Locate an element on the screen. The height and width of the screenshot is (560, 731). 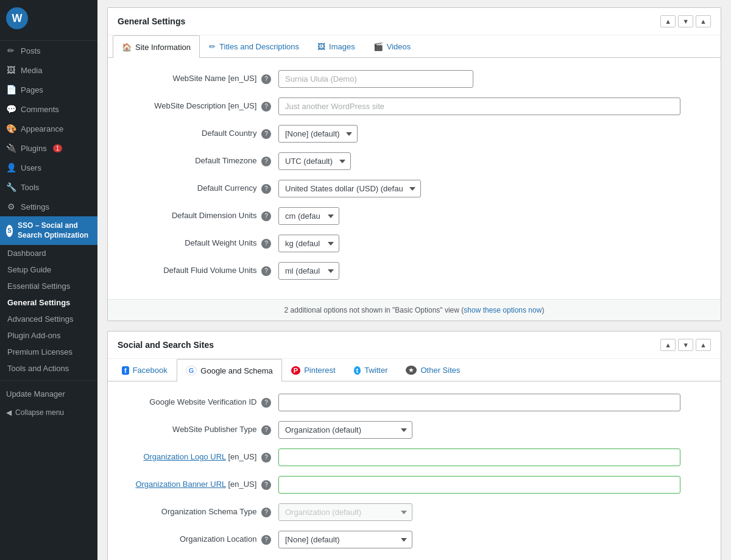
default-weight-select: kg (defaul is located at coordinates (309, 244).